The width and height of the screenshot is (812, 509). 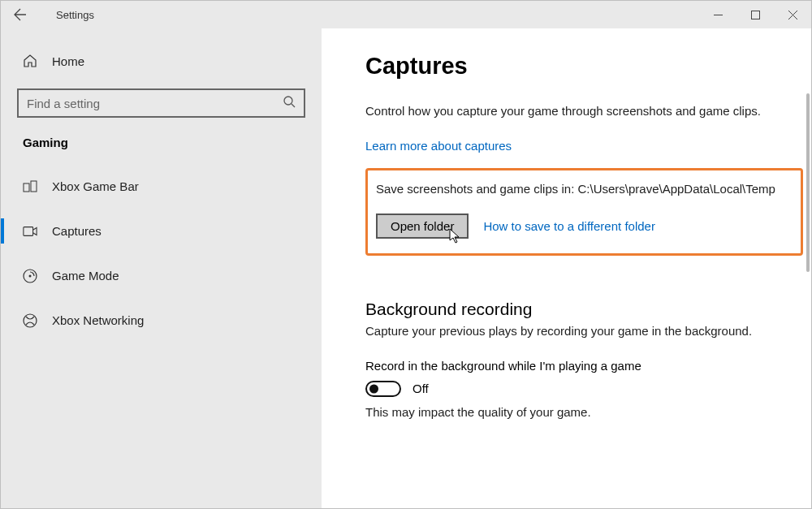 I want to click on minimize-button, so click(x=718, y=15).